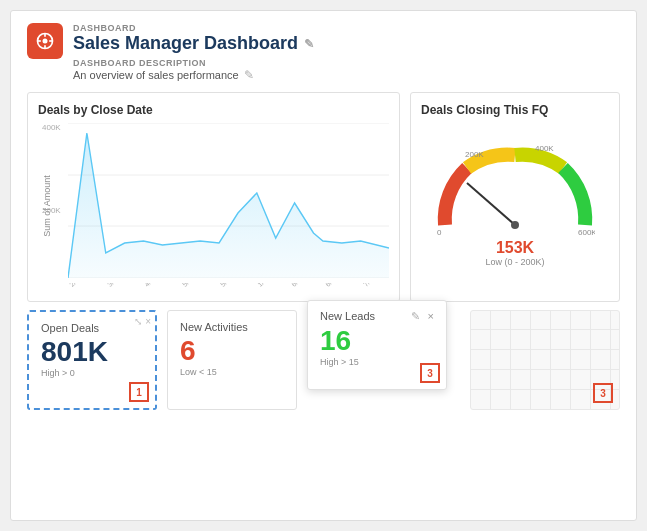 This screenshot has height=531, width=647. I want to click on x-label-4: 5/17/2013, so click(202, 294).